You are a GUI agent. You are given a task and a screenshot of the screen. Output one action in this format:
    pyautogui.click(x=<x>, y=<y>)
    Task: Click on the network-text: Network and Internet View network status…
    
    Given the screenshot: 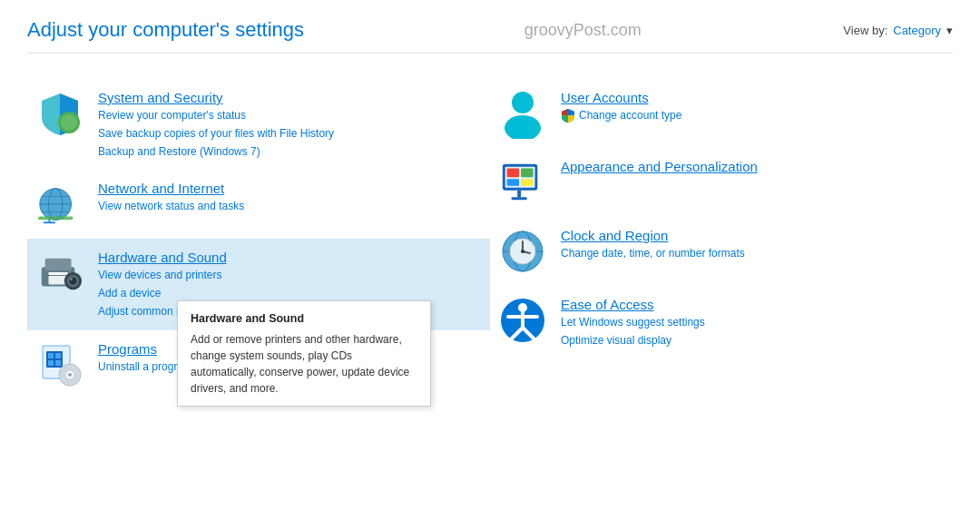 What is the action you would take?
    pyautogui.click(x=171, y=198)
    